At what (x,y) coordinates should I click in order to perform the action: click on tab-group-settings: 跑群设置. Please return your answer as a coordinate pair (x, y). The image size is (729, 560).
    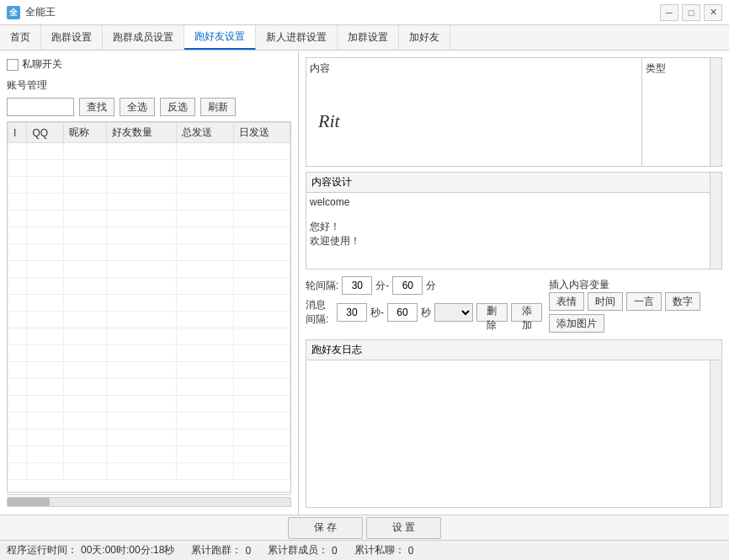
    Looking at the image, I should click on (72, 37).